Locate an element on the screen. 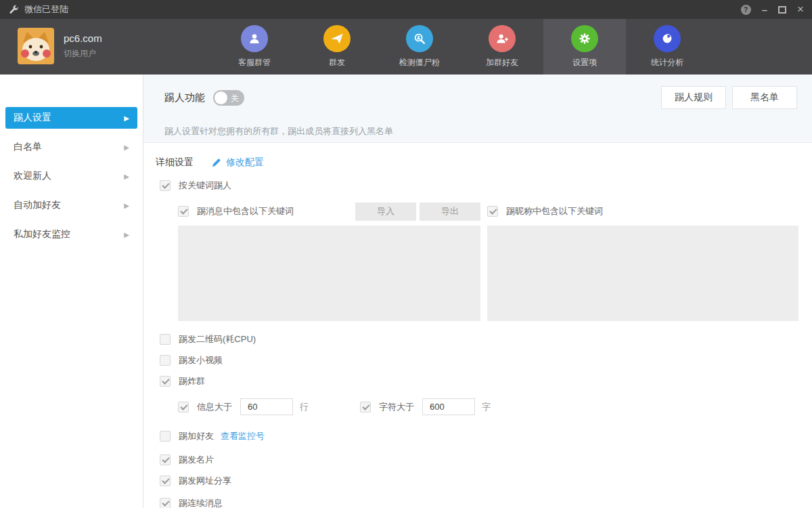 The width and height of the screenshot is (812, 508). msg-keywords-textarea is located at coordinates (329, 274).